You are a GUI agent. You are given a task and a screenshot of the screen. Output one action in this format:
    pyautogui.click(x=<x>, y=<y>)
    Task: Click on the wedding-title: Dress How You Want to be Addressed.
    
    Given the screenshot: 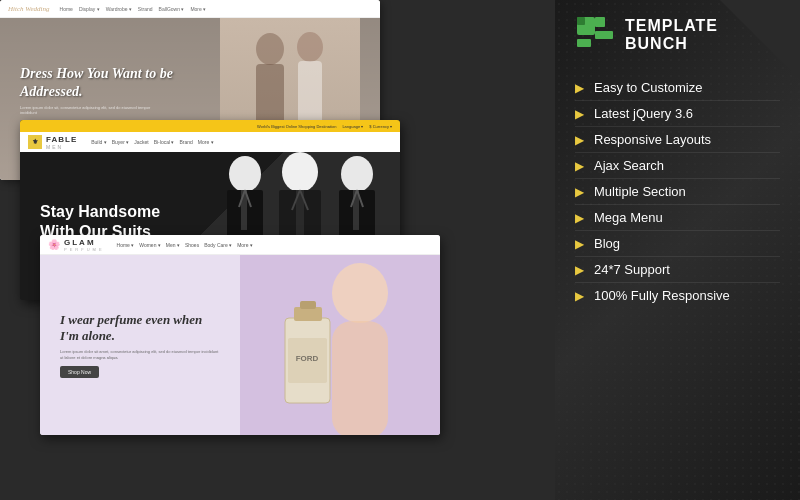 What is the action you would take?
    pyautogui.click(x=100, y=83)
    